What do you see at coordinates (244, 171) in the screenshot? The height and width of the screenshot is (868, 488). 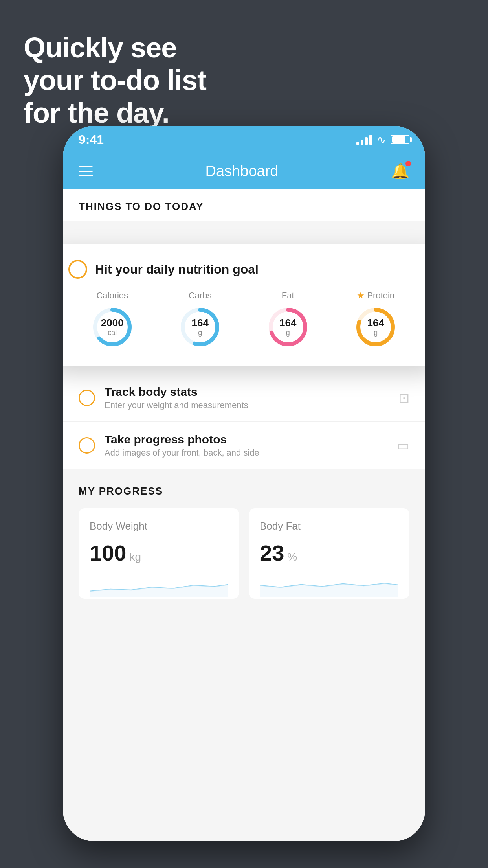 I see `nav-bar: Dashboard 🔔` at bounding box center [244, 171].